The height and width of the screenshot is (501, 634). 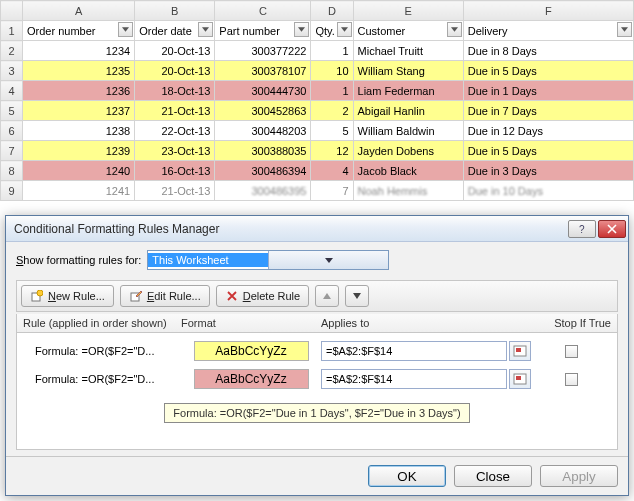 What do you see at coordinates (408, 171) in the screenshot?
I see `cell: Jacob Black` at bounding box center [408, 171].